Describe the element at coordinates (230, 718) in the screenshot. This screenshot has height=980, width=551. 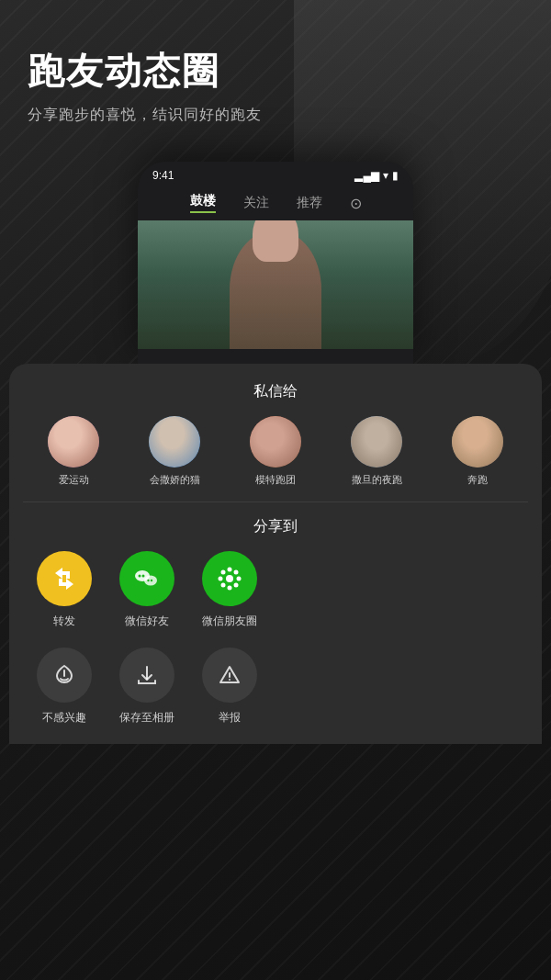
I see `report-label: 举报` at that location.